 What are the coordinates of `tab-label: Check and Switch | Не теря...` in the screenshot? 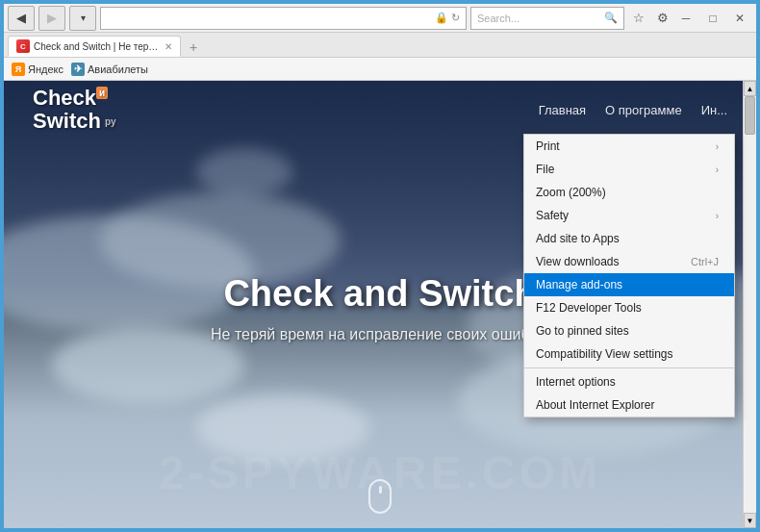 It's located at (96, 46).